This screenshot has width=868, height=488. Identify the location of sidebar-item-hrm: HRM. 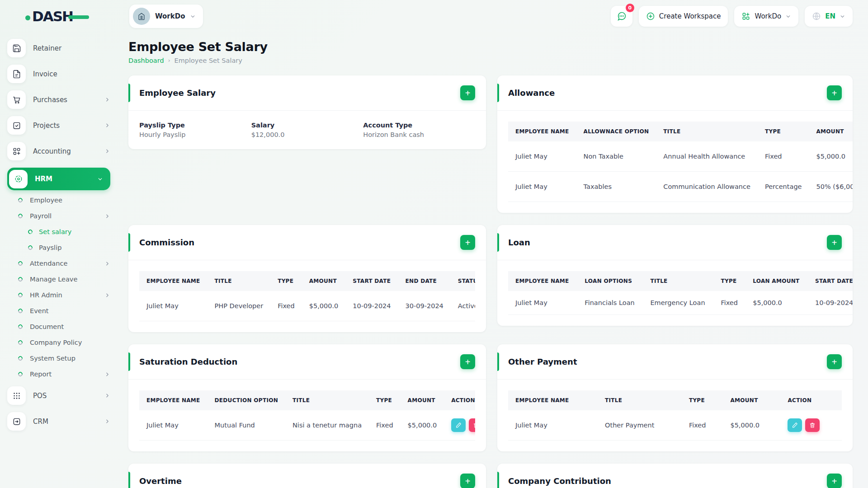
(59, 179).